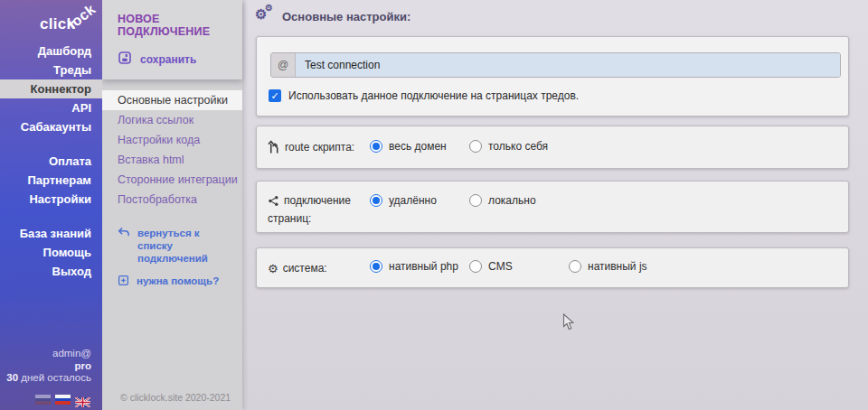 The height and width of the screenshot is (410, 868). Describe the element at coordinates (552, 147) in the screenshot. I see `script-route-panel: route скрипта: весь домен только себя` at that location.